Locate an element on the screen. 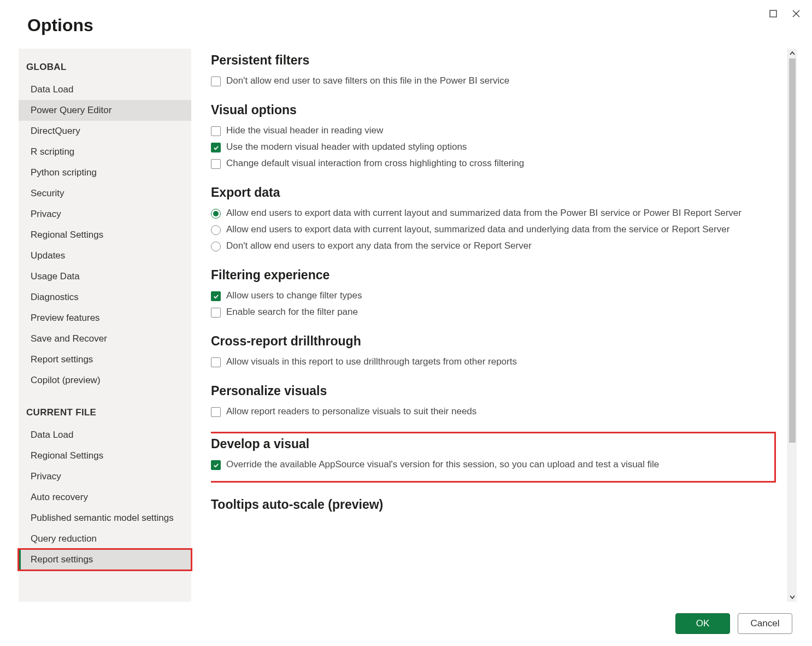  heading-filtering-experience: Filtering experience is located at coordinates (493, 275).